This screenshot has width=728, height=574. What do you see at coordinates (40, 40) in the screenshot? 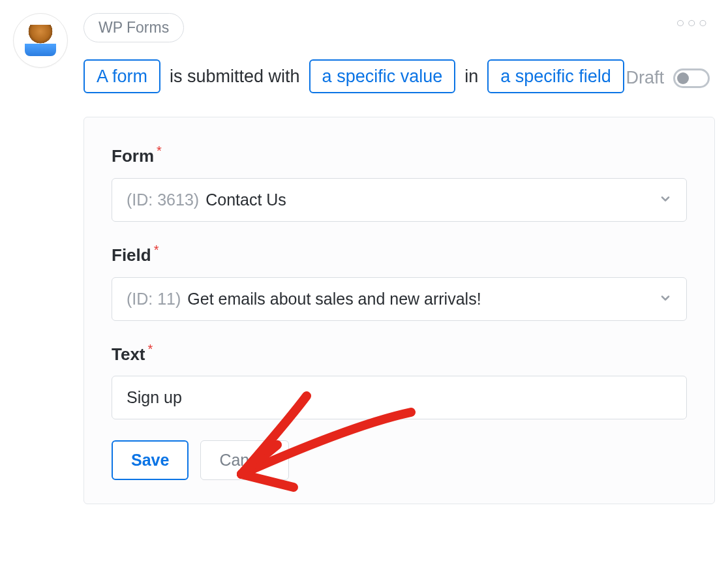
I see `integration-avatar` at bounding box center [40, 40].